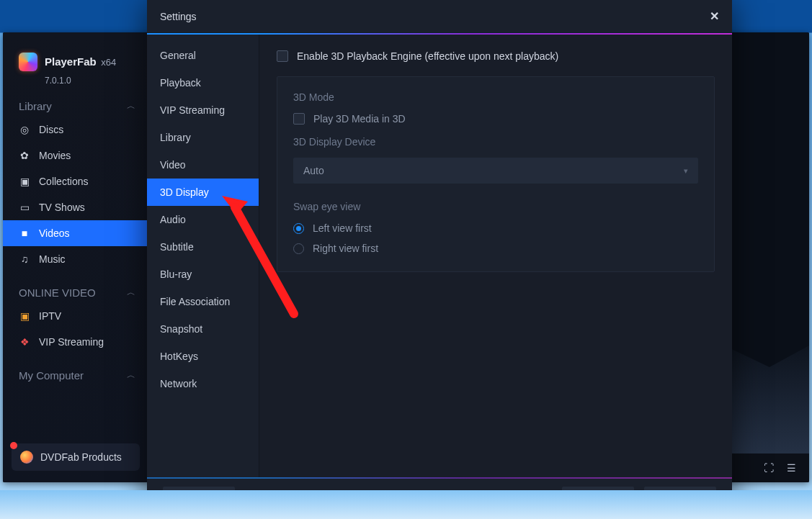 Image resolution: width=812 pixels, height=519 pixels. What do you see at coordinates (346, 248) in the screenshot?
I see `swap-right-label: Right view first` at bounding box center [346, 248].